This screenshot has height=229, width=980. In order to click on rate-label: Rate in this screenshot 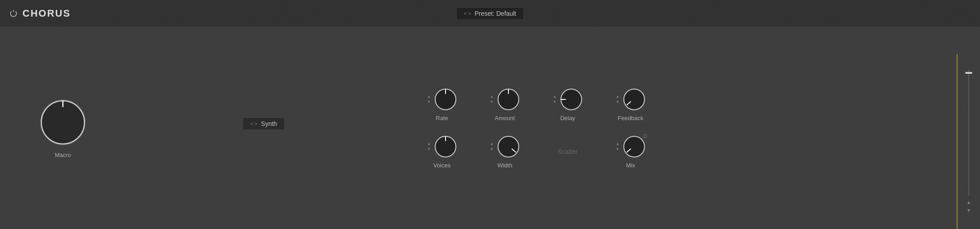, I will do `click(442, 118)`.